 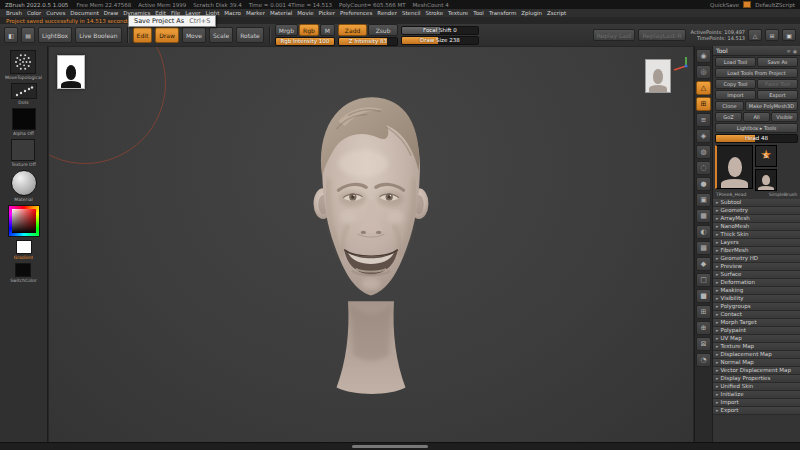 I want to click on material-selector: Material, so click(x=24, y=186).